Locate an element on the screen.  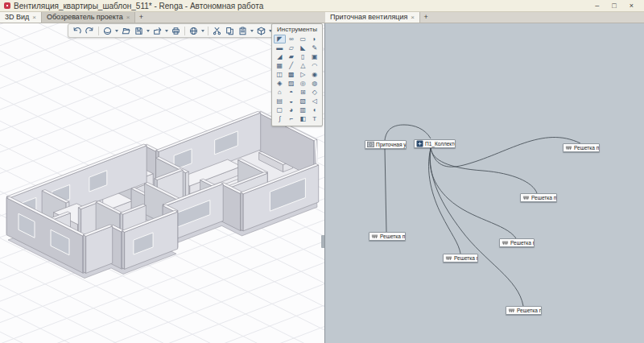
door-tool-button: ▯ is located at coordinates (303, 56).